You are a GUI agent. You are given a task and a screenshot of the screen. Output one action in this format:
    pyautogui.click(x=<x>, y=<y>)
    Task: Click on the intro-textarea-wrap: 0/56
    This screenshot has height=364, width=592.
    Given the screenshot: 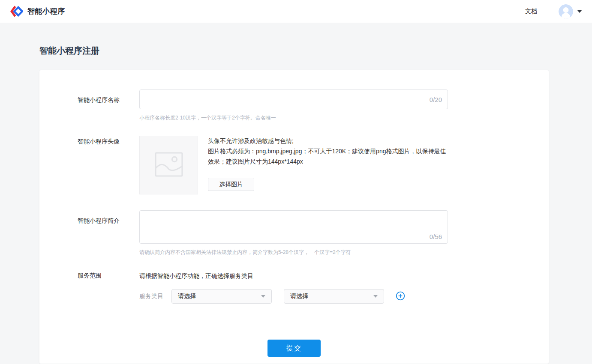 What is the action you would take?
    pyautogui.click(x=294, y=227)
    